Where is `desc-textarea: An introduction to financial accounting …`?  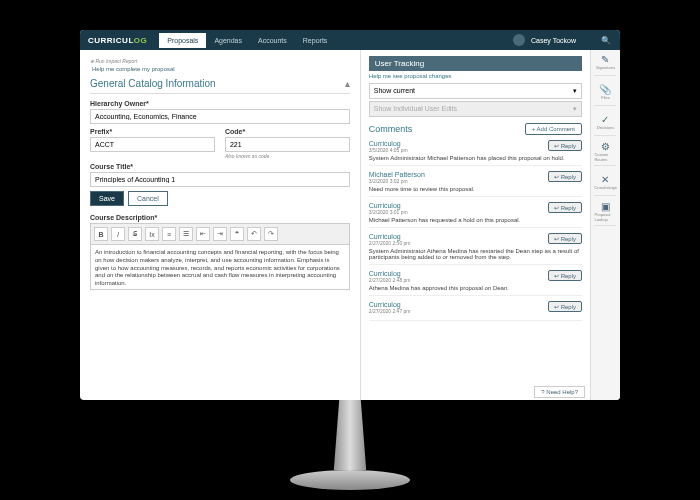 desc-textarea: An introduction to financial accounting … is located at coordinates (220, 268).